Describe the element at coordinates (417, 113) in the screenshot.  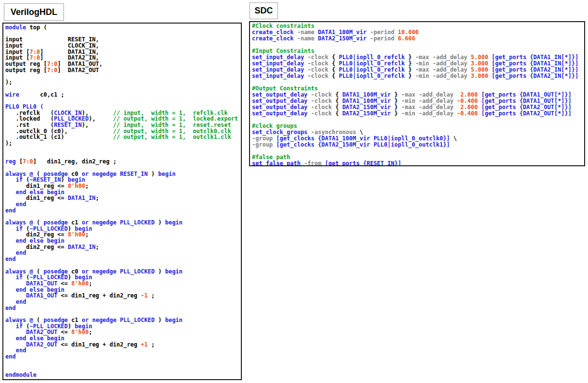
I see `code-line: set_output_delay -clock { DATA2_150M_vir…` at that location.